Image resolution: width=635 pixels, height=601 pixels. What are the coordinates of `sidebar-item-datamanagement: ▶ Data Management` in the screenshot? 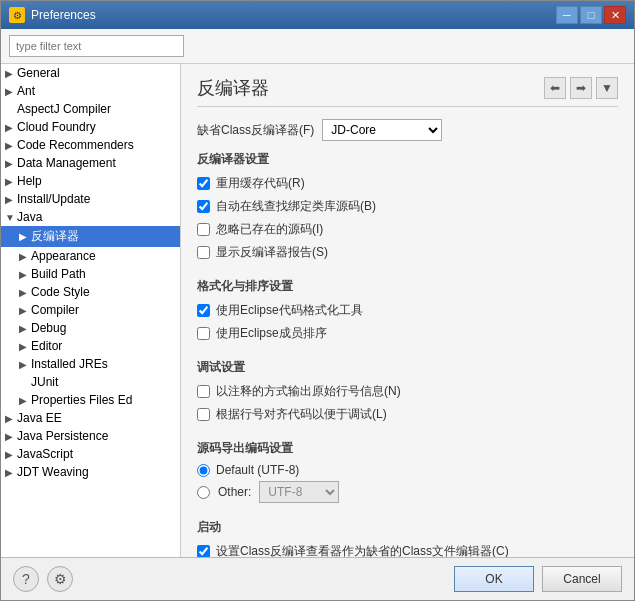 It's located at (90, 163).